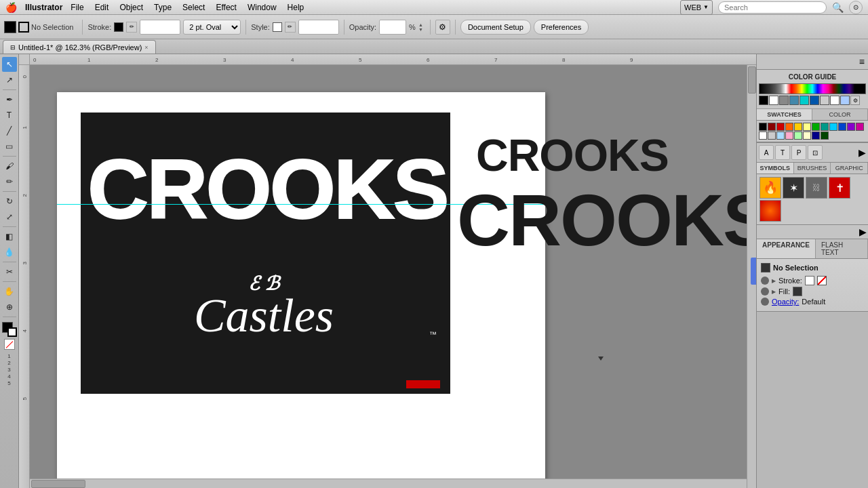  Describe the element at coordinates (825, 136) in the screenshot. I see `swatch-darkgreen` at that location.